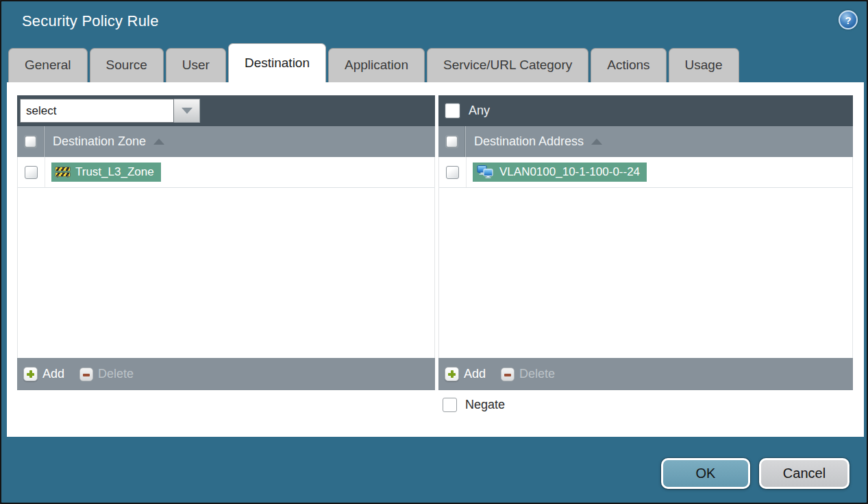 This screenshot has width=868, height=504. What do you see at coordinates (452, 173) in the screenshot?
I see `address-row-checkbox` at bounding box center [452, 173].